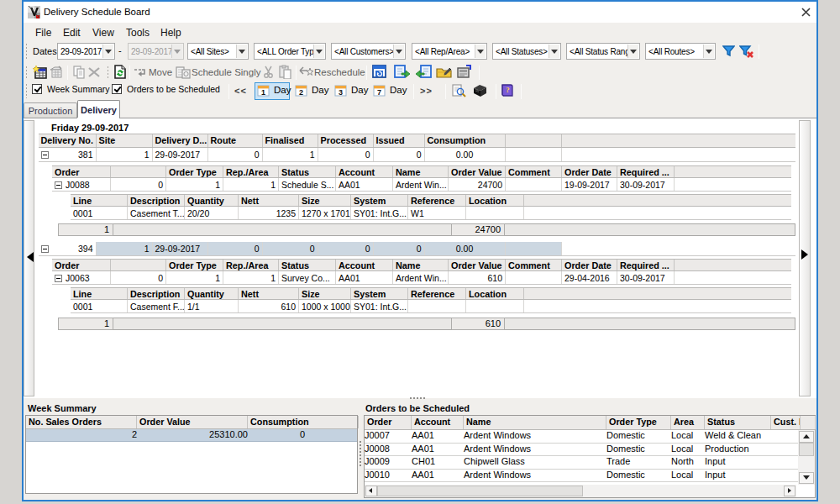 This screenshot has height=504, width=840. I want to click on svg-text: 2, so click(301, 92).